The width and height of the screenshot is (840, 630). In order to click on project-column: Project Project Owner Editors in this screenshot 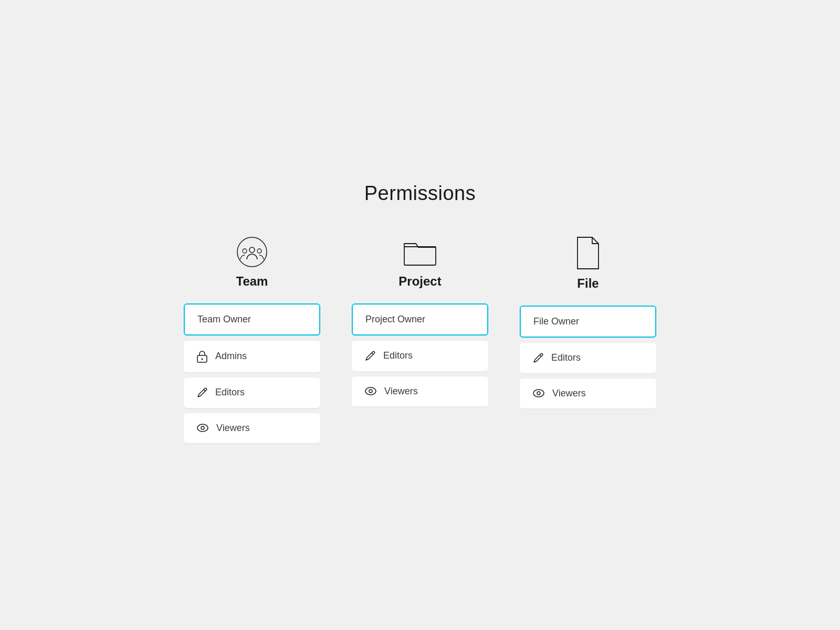, I will do `click(420, 324)`.